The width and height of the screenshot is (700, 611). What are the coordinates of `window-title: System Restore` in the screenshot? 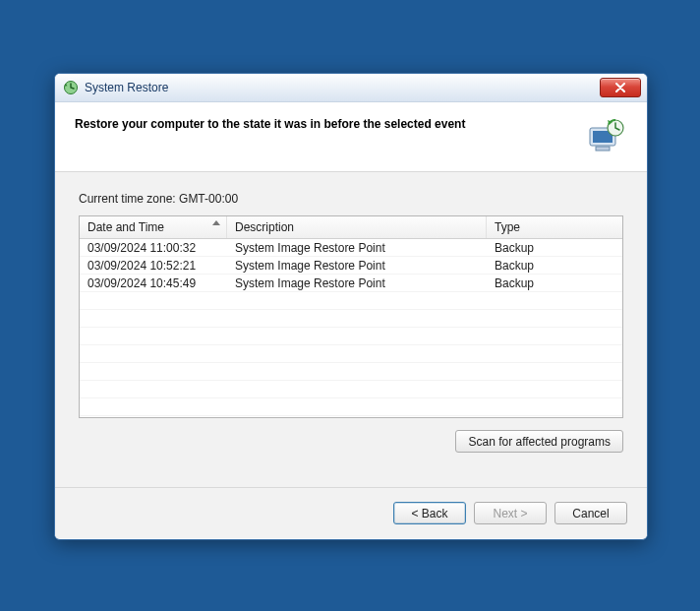 It's located at (126, 88).